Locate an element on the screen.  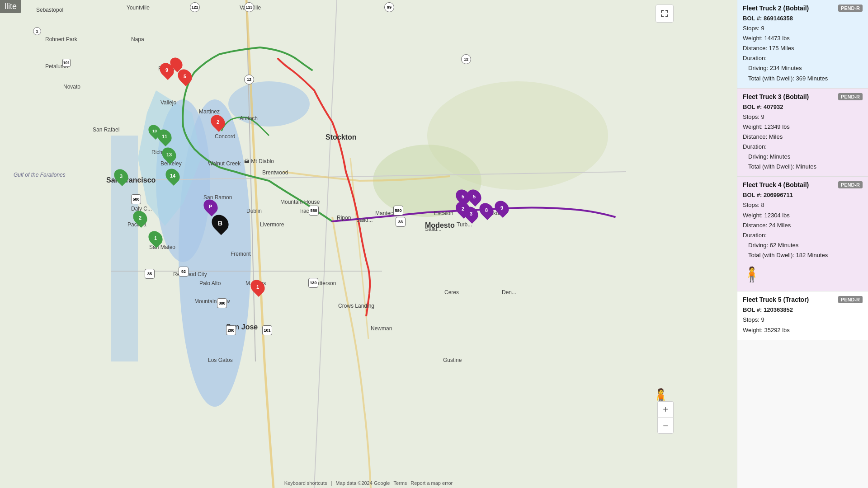
truck-name-0: Fleet Truck 2 (Bobtail) is located at coordinates (776, 8).